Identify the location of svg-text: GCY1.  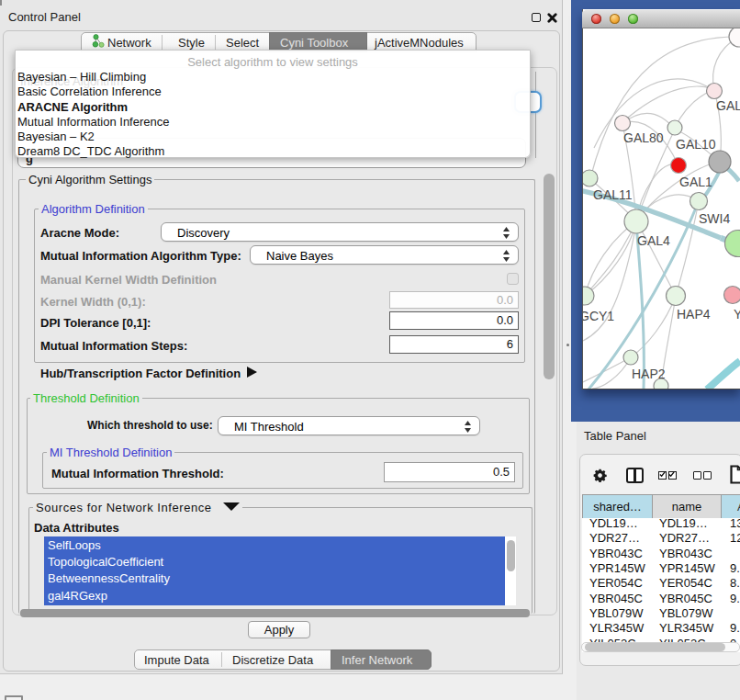
(599, 316).